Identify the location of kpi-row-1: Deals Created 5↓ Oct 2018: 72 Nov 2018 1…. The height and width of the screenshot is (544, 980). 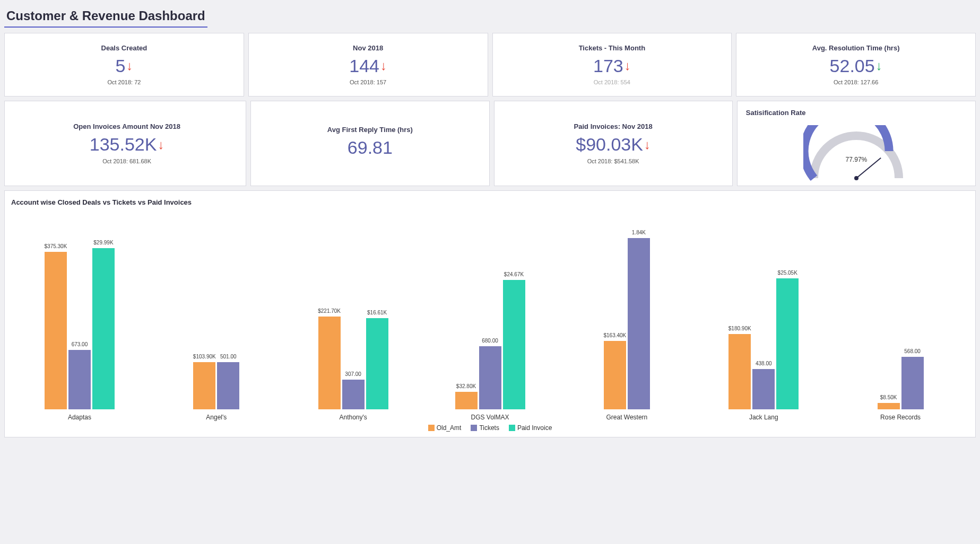
(490, 65).